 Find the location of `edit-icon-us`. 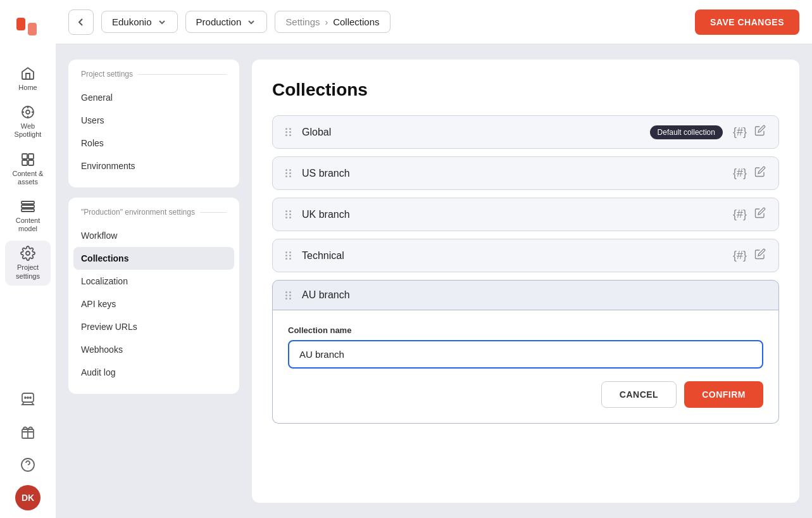

edit-icon-us is located at coordinates (760, 174).